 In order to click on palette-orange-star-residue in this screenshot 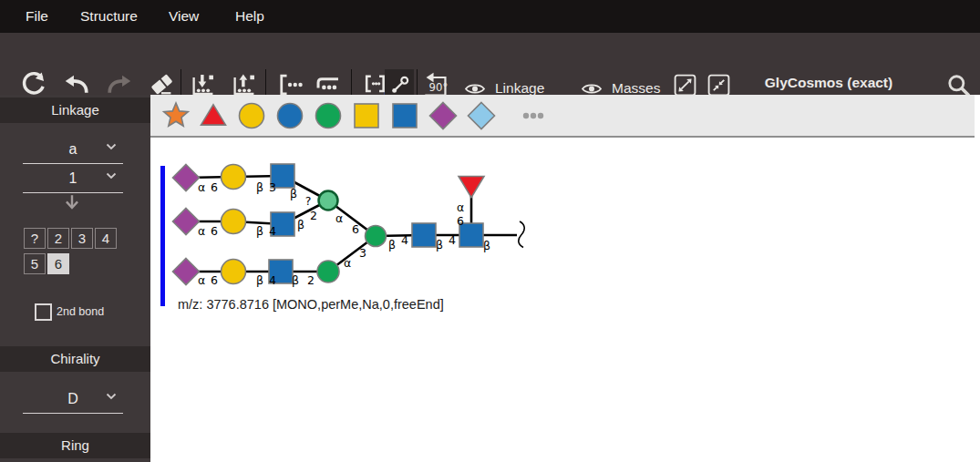, I will do `click(177, 115)`.